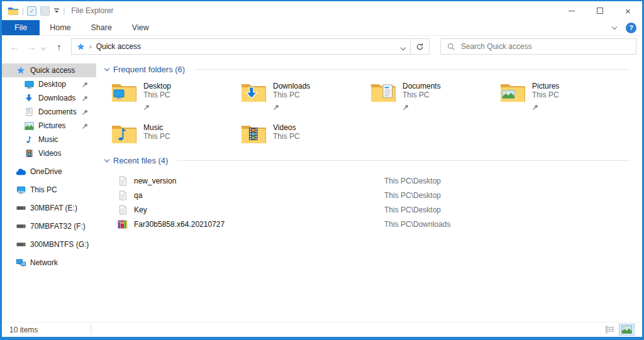 This screenshot has width=644, height=340. I want to click on text-file-icon, so click(122, 210).